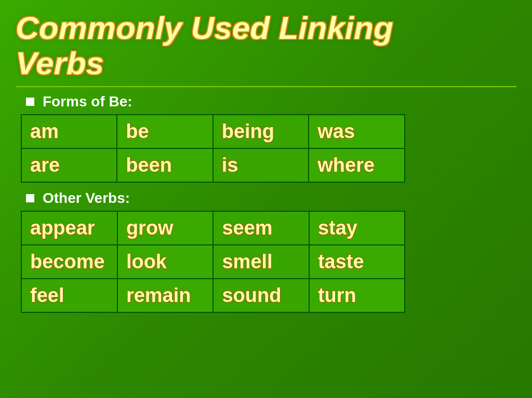 The image size is (532, 398). Describe the element at coordinates (356, 165) in the screenshot. I see `table-cell: where` at that location.